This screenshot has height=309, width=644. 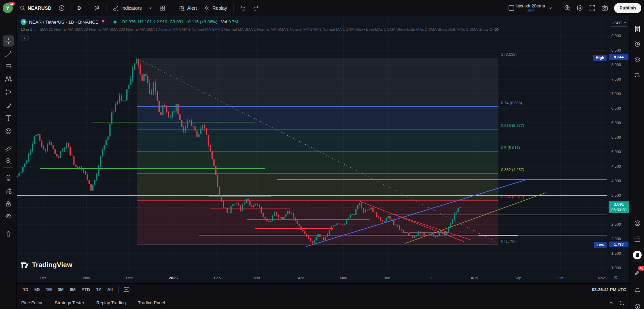 What do you see at coordinates (605, 8) in the screenshot?
I see `camera-icon` at bounding box center [605, 8].